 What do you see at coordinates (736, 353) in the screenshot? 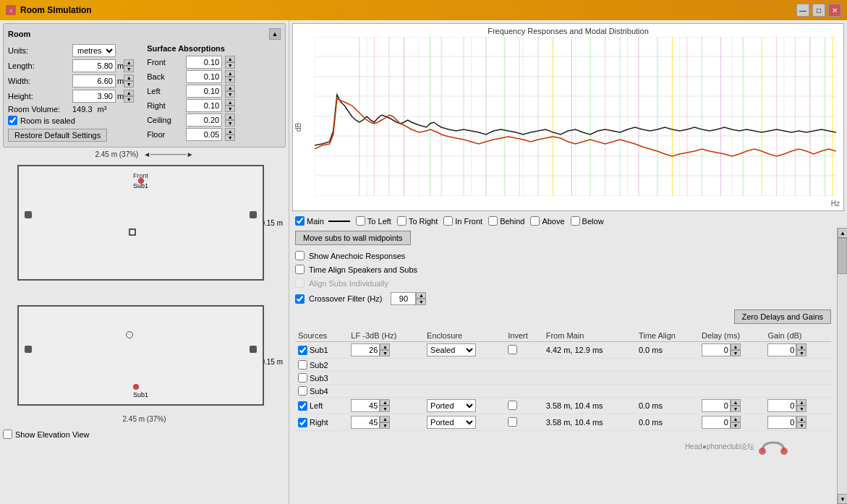
I see `sub1-delay-down: ▼` at bounding box center [736, 353].